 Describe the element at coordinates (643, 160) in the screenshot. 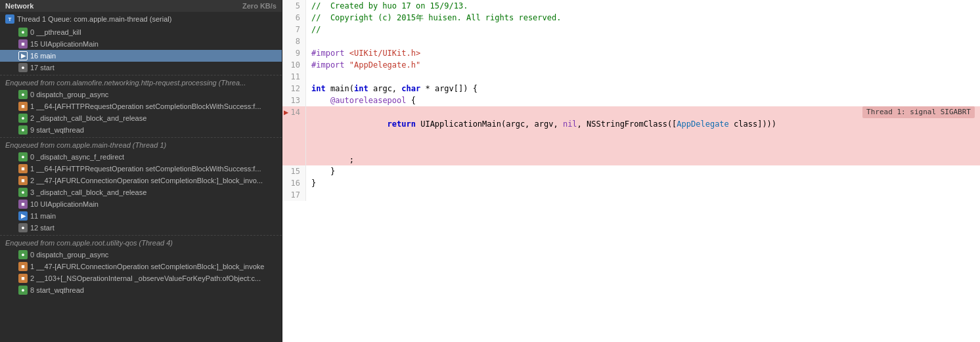

I see `line-content: ;` at that location.